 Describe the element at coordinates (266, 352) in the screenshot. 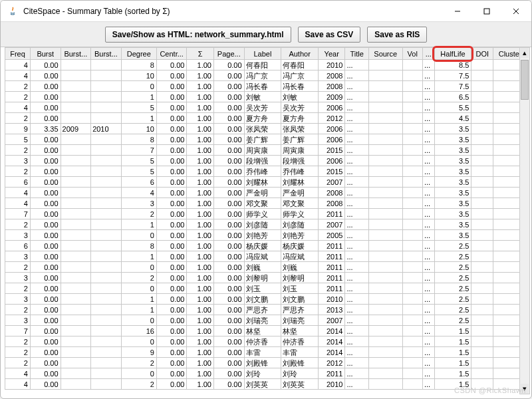

I see `table-row: 20.0090.001.000.00丰雷丰雷2014......1.5` at that location.